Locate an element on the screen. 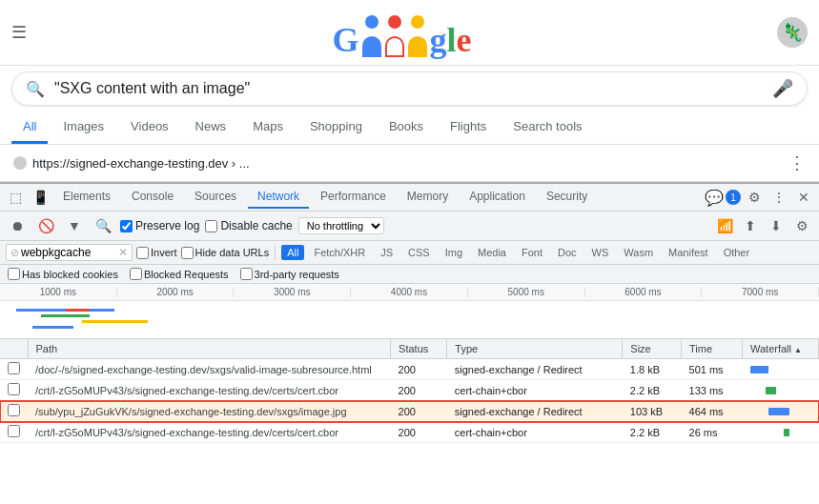  filter-input is located at coordinates (69, 252).